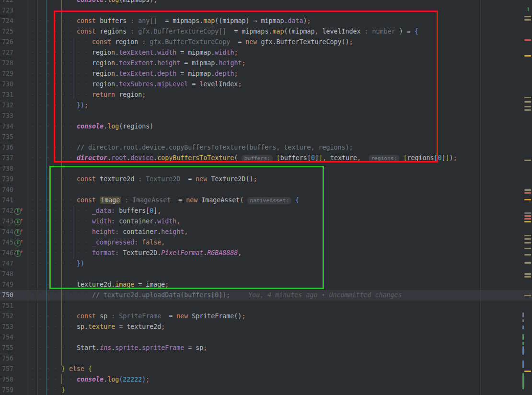 This screenshot has height=395, width=532. What do you see at coordinates (161, 295) in the screenshot?
I see `code-token: // texture2d.uploadData(buffers[0]);` at bounding box center [161, 295].